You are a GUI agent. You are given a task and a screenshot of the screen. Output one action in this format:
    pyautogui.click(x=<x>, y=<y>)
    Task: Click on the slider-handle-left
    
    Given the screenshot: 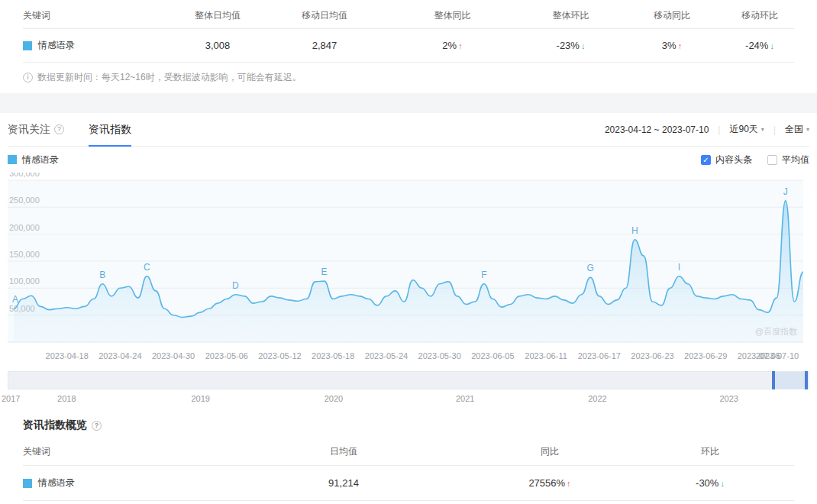 What is the action you would take?
    pyautogui.click(x=773, y=380)
    